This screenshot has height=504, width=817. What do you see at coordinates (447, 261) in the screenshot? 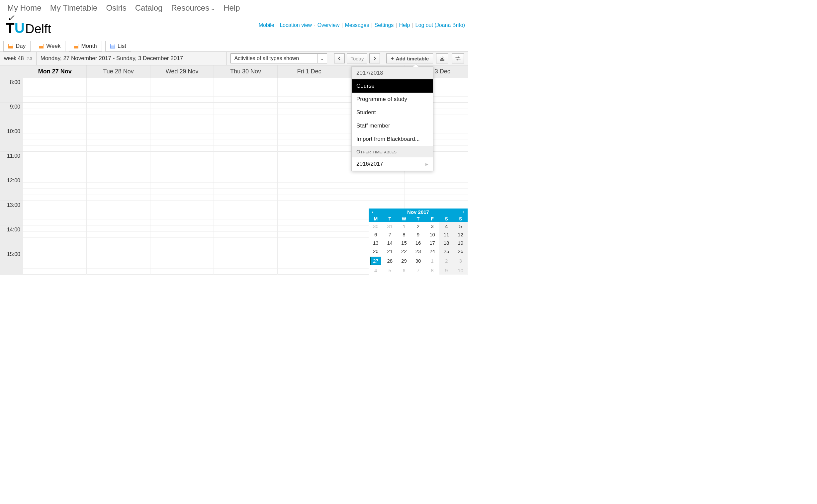
I see `minical-day: 2` at bounding box center [447, 261].